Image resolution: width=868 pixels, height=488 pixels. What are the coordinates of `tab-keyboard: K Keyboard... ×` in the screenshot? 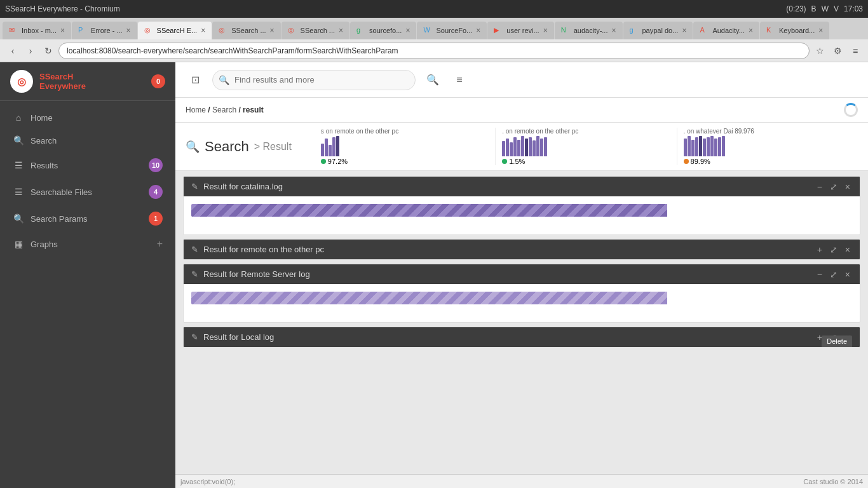 It's located at (794, 30).